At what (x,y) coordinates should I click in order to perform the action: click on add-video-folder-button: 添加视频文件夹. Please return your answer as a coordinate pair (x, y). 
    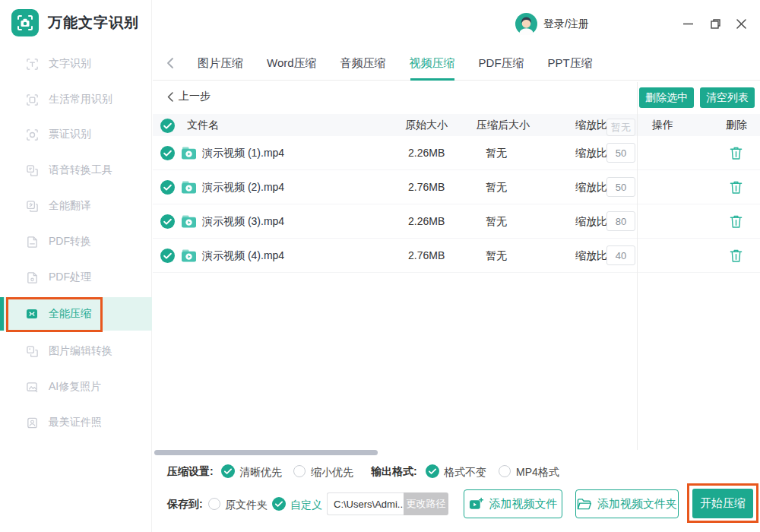
    Looking at the image, I should click on (627, 504).